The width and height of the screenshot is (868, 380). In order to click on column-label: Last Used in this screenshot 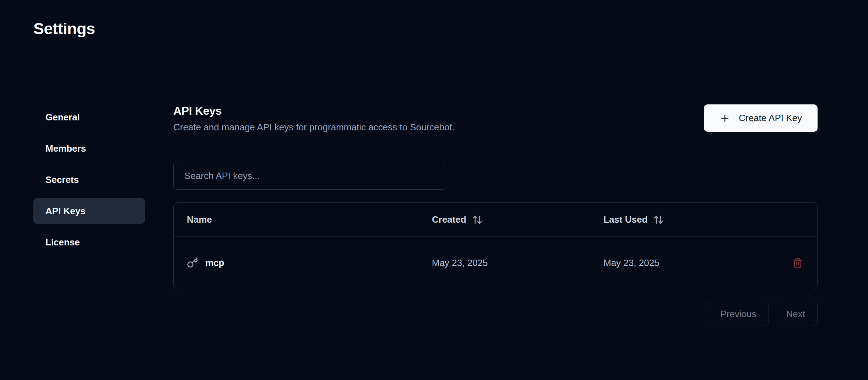, I will do `click(625, 219)`.